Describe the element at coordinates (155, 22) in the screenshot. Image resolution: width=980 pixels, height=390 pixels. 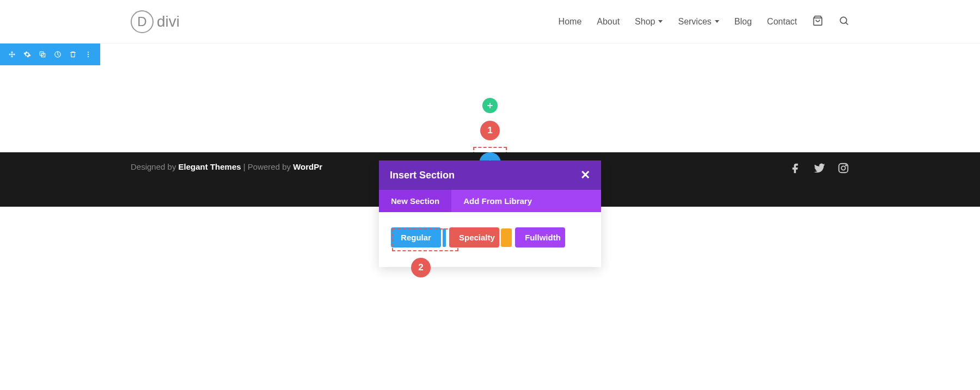
I see `logo: D divi` at that location.